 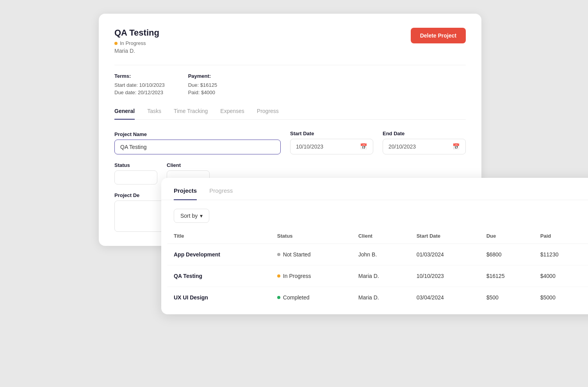 I want to click on tab-expenses: Expenses, so click(x=232, y=114).